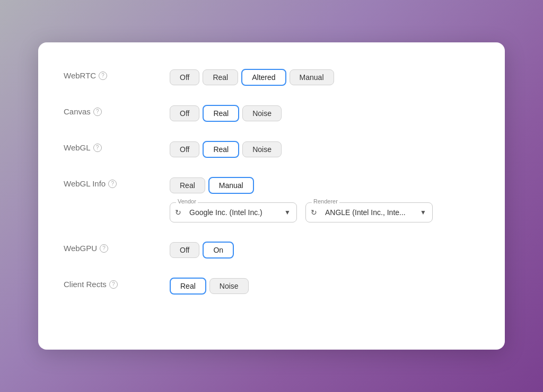 Image resolution: width=543 pixels, height=392 pixels. I want to click on controls-webrtc: OffRealAlteredManual, so click(252, 77).